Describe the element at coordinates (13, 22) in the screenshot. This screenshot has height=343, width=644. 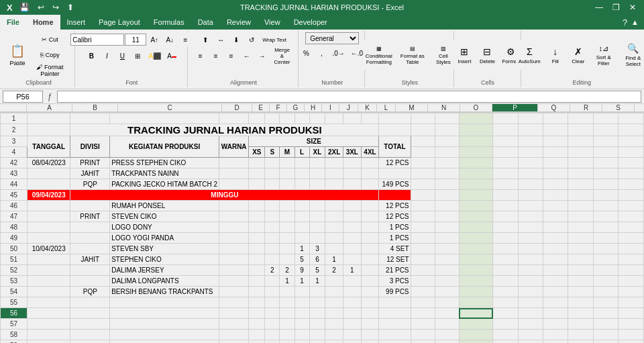
I see `tab-file: File` at that location.